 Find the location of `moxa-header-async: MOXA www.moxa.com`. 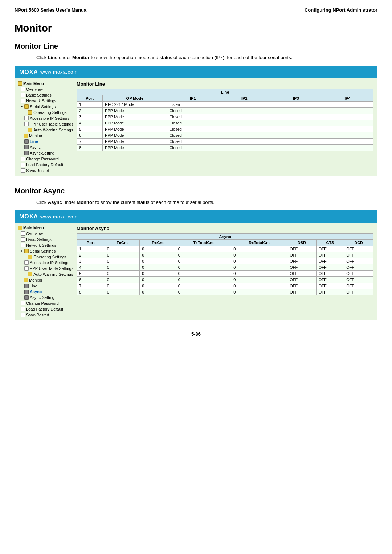

moxa-header-async: MOXA www.moxa.com is located at coordinates (196, 217).